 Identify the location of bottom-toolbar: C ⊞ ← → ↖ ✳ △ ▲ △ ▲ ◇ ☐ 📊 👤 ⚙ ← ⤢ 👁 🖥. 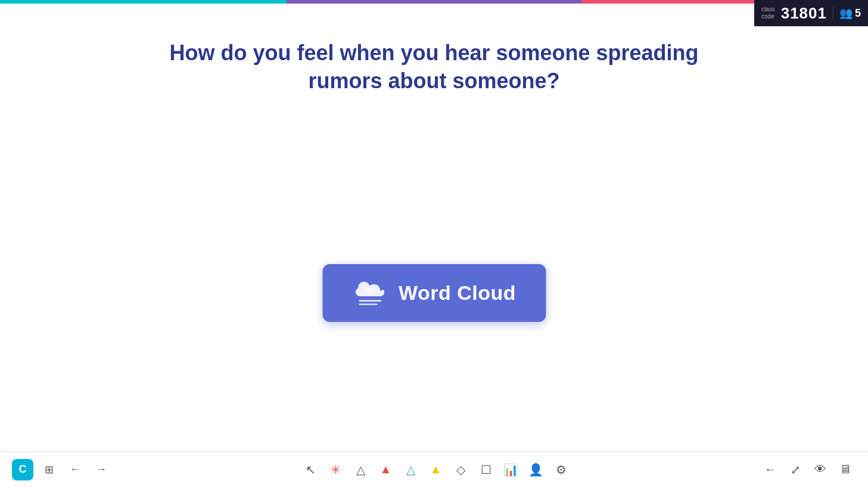
(434, 469).